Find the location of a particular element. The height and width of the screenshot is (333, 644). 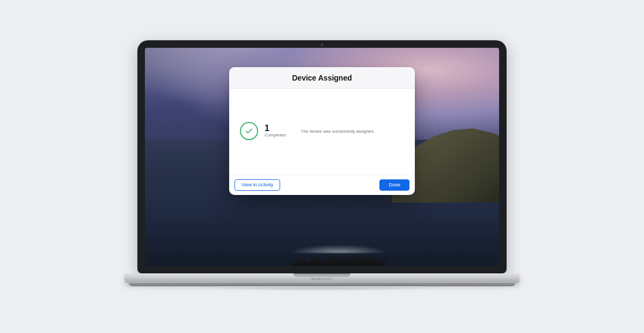

dialog-footer: View in Activity Done is located at coordinates (322, 185).